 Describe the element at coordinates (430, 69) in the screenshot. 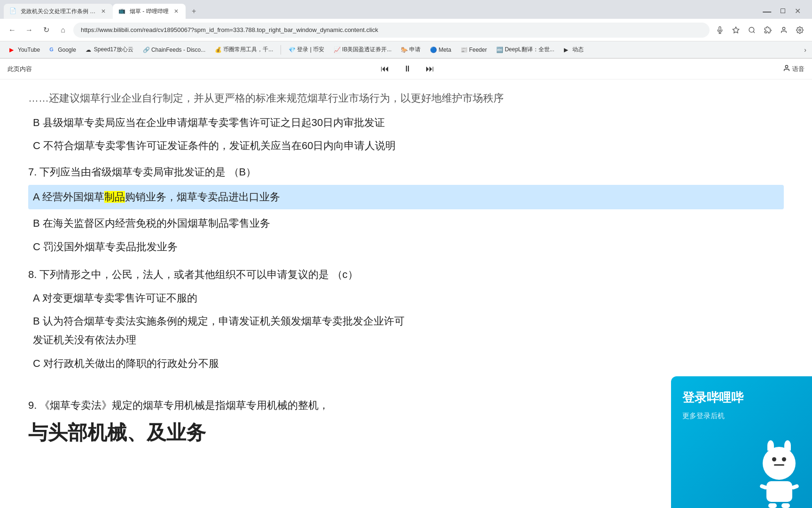

I see `next-icon: ⏭` at that location.